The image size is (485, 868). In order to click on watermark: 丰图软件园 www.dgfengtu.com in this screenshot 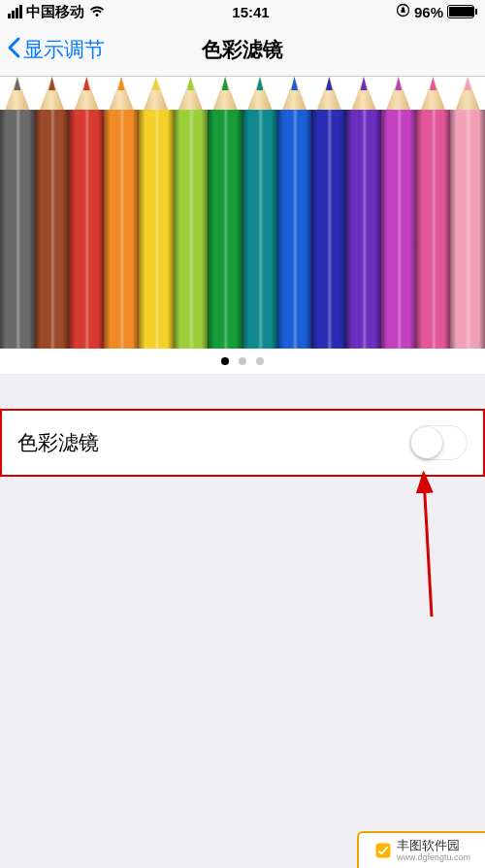, I will do `click(421, 850)`.